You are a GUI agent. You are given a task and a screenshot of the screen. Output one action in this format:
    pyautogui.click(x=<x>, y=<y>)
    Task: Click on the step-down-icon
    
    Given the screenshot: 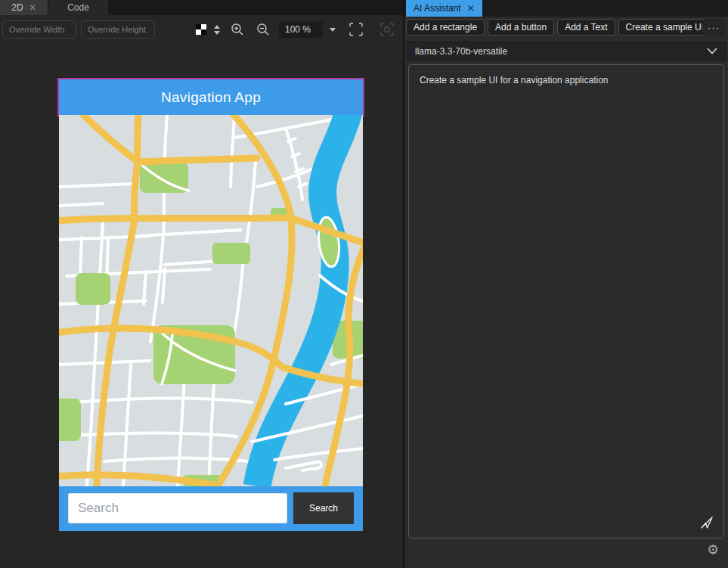 What is the action you would take?
    pyautogui.click(x=217, y=33)
    